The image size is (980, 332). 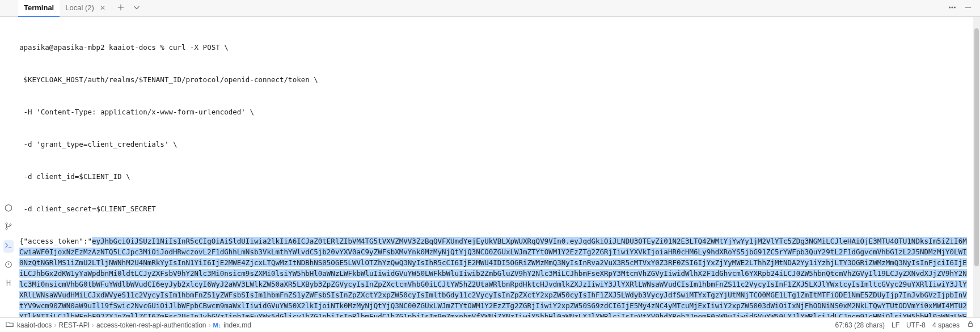 I want to click on scrollbar, so click(x=977, y=167).